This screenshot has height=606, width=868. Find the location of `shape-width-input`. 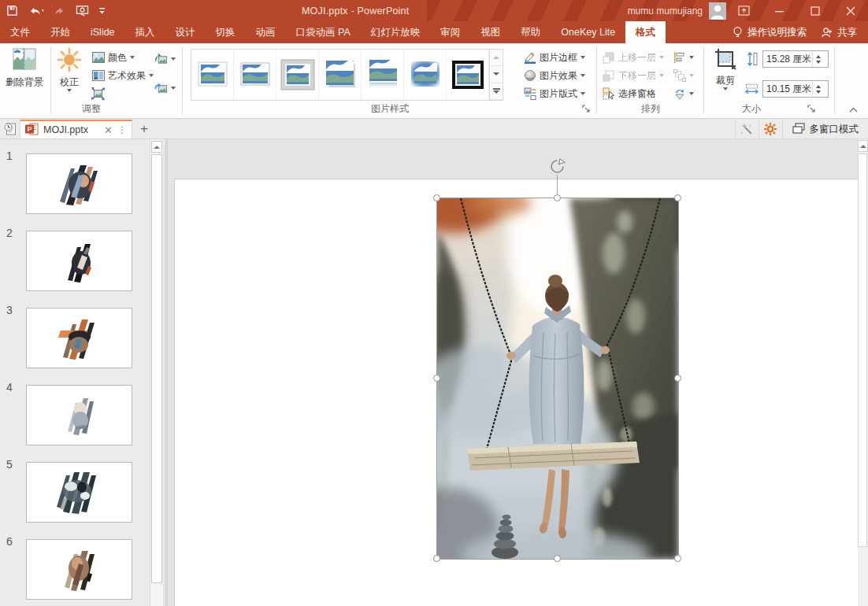

shape-width-input is located at coordinates (788, 89).